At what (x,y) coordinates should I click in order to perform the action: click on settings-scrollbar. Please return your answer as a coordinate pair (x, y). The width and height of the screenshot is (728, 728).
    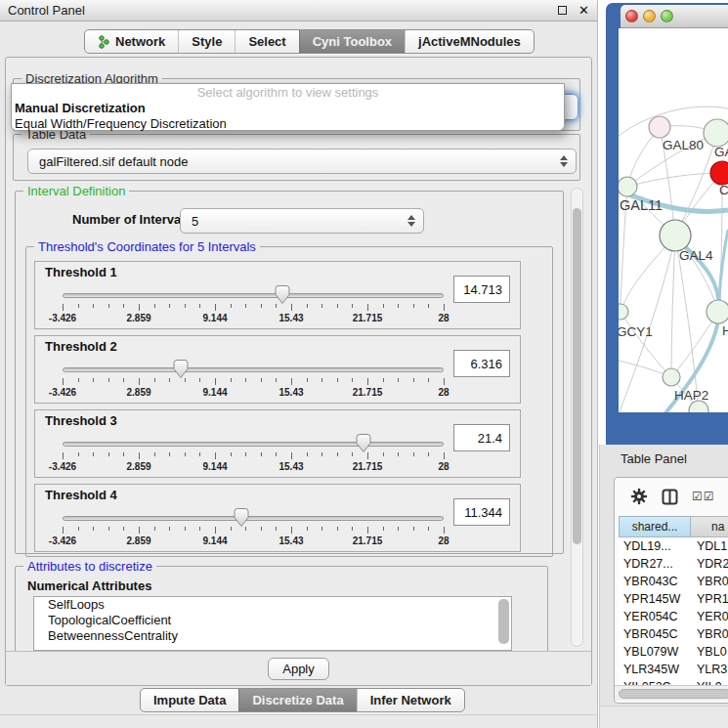
    Looking at the image, I should click on (577, 417).